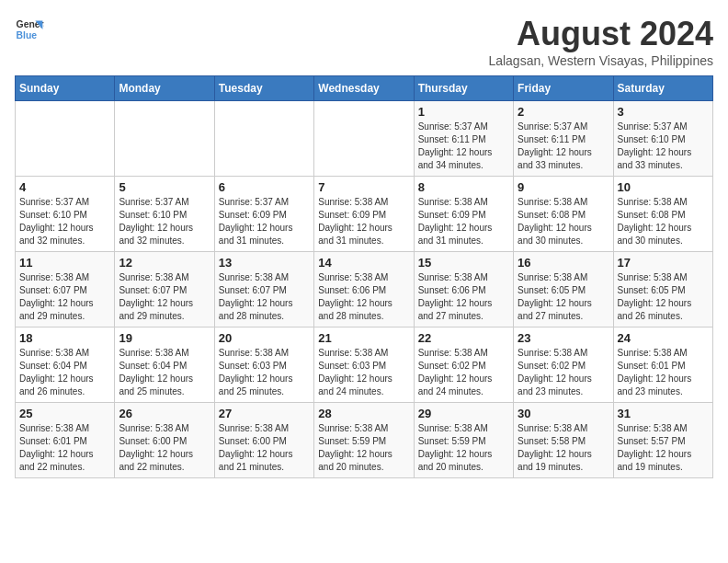  What do you see at coordinates (563, 441) in the screenshot?
I see `calendar-cell: 30Sunrise: 5:38 AM Sunset: 5:58 PM Dayli…` at bounding box center [563, 441].